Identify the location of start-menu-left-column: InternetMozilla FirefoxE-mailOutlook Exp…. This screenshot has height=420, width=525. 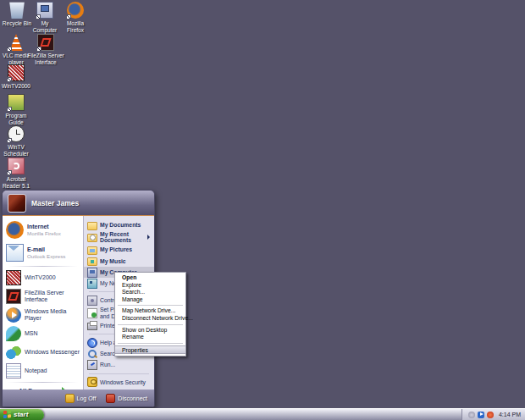
(42, 303).